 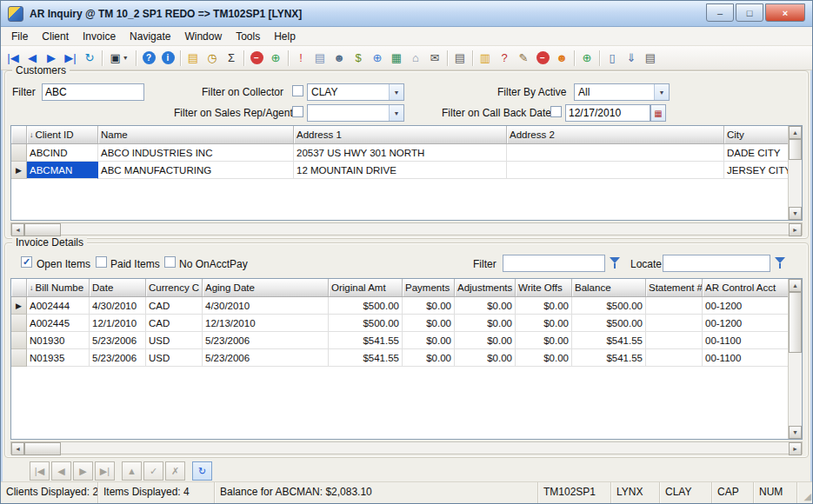 What do you see at coordinates (101, 262) in the screenshot?
I see `paid-items-checkbox` at bounding box center [101, 262].